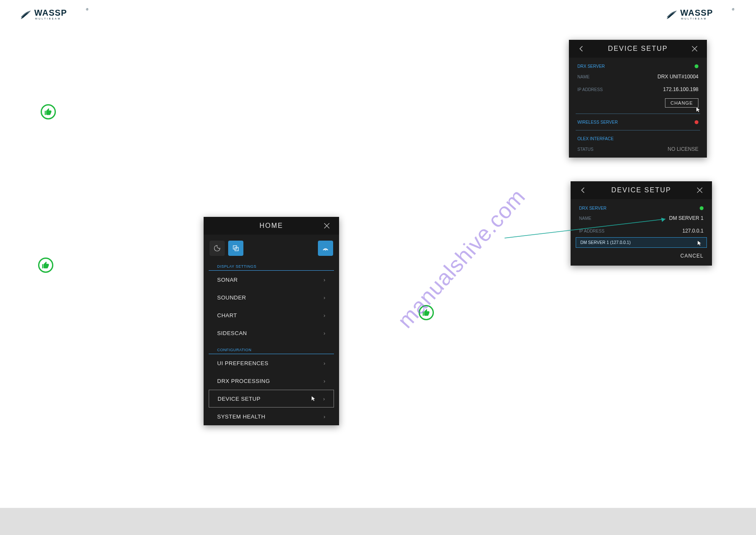 This screenshot has width=756, height=535. I want to click on status-dot-red, so click(697, 122).